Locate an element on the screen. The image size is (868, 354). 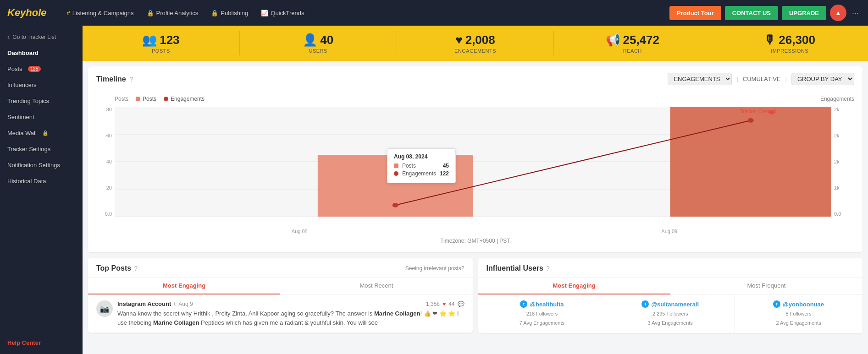
stat-reach: 📢 25,472 REACH is located at coordinates (633, 43).